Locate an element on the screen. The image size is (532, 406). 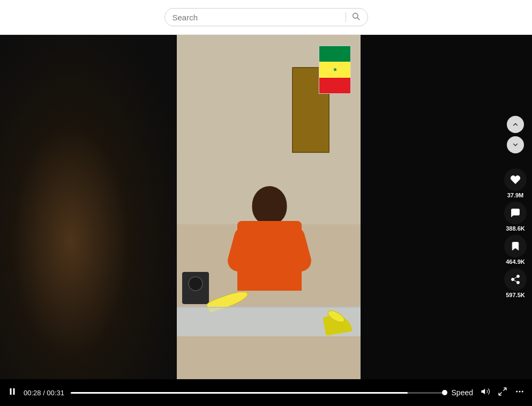
pause-button is located at coordinates (12, 393).